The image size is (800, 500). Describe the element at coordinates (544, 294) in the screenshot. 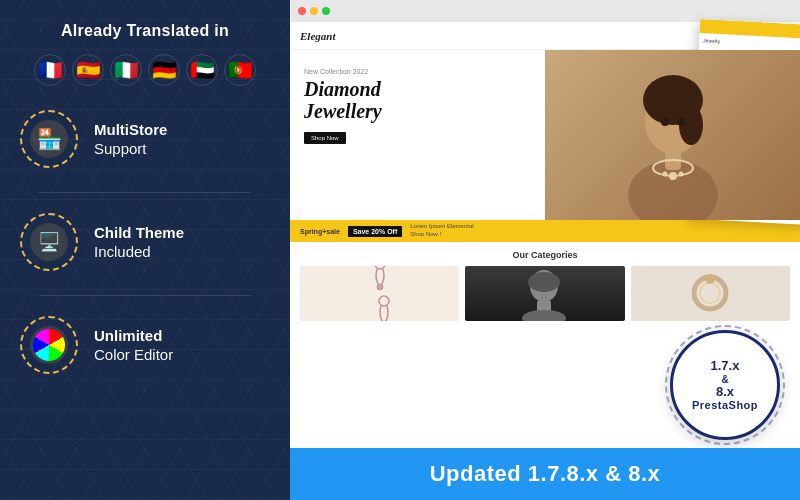

I see `model-dark-svg` at that location.